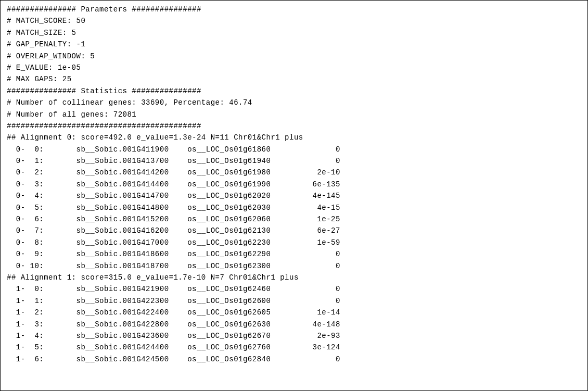 The height and width of the screenshot is (391, 588). Describe the element at coordinates (294, 103) in the screenshot. I see `stat-collinear-genes: # Number of collinear genes: 33690, Perc…` at that location.